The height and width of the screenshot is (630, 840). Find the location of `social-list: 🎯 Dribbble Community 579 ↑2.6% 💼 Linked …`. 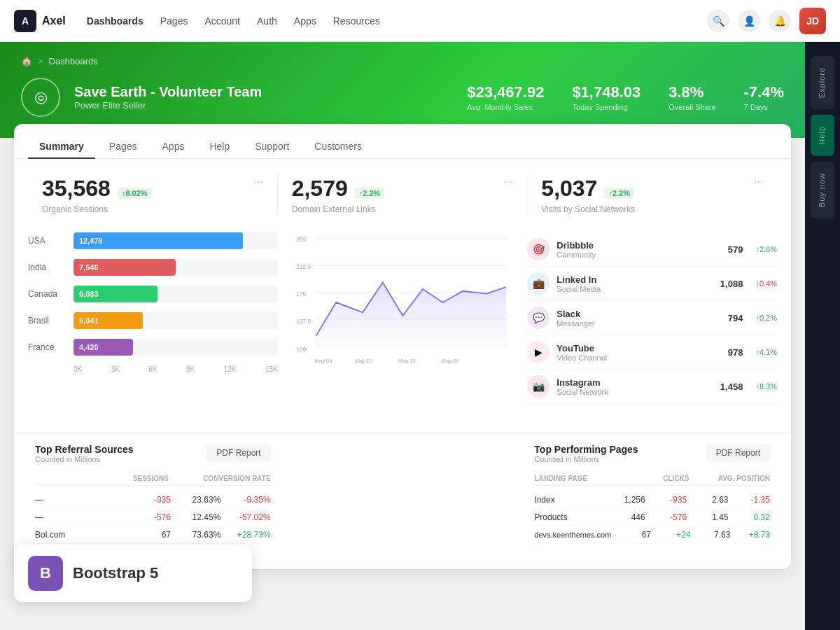

social-list: 🎯 Dribbble Community 579 ↑2.6% 💼 Linked … is located at coordinates (652, 318).